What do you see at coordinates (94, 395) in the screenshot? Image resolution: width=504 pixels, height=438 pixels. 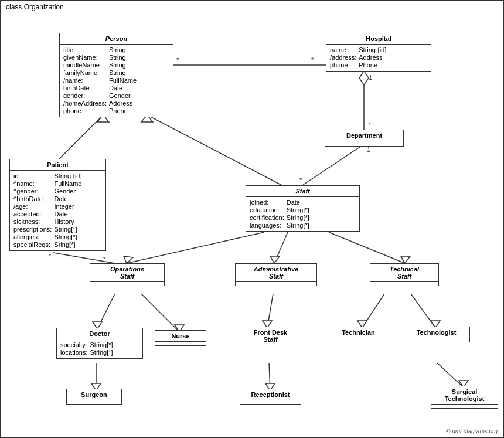 I see `surgeon-header: Surgeon` at bounding box center [94, 395].